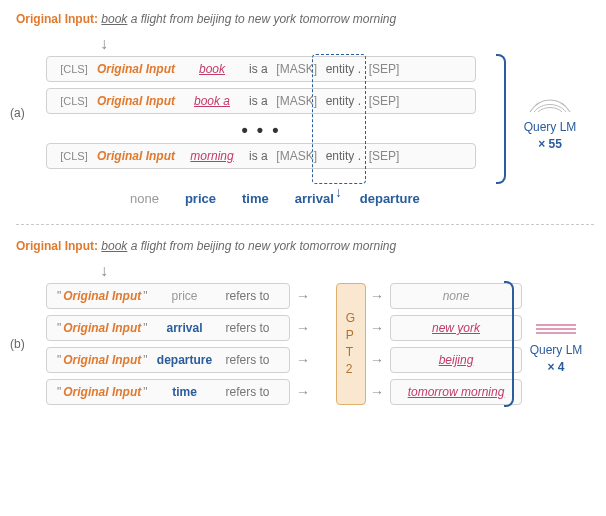  What do you see at coordinates (456, 328) in the screenshot?
I see `gen-output-box: new york` at bounding box center [456, 328].